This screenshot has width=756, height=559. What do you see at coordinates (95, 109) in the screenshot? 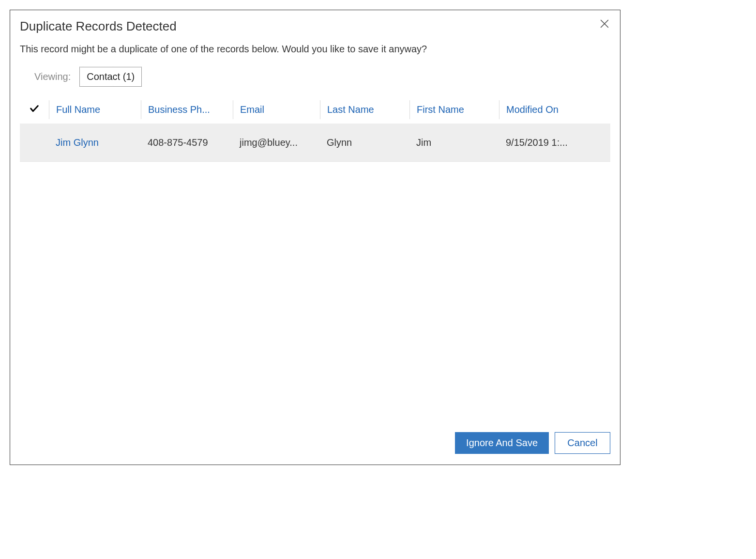
I see `column-header-full-name: Full Name` at bounding box center [95, 109].